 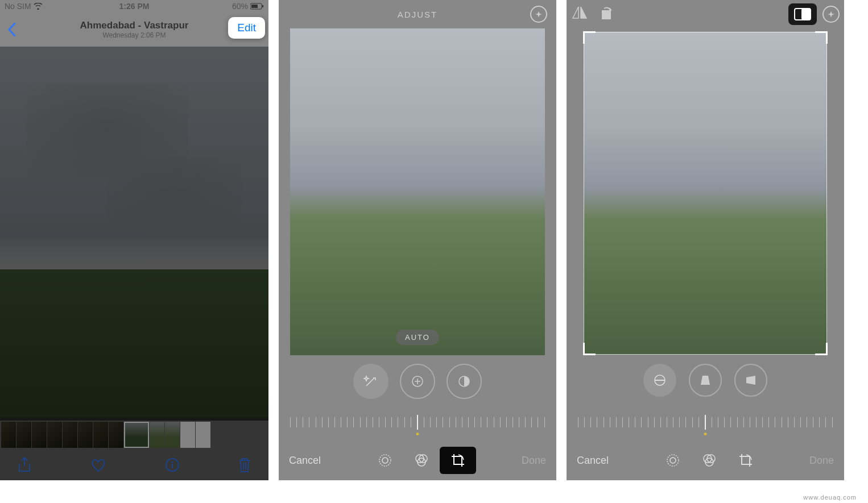 I want to click on flip-horizontal-icon, so click(x=580, y=14).